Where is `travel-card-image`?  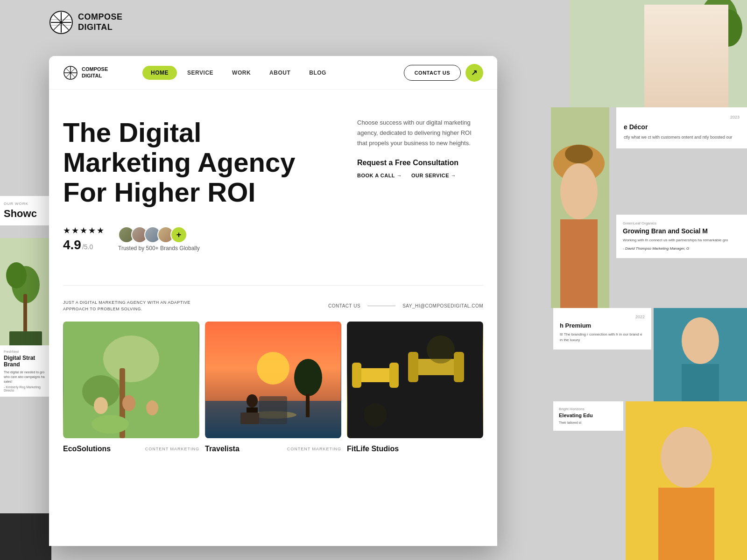 travel-card-image is located at coordinates (273, 380).